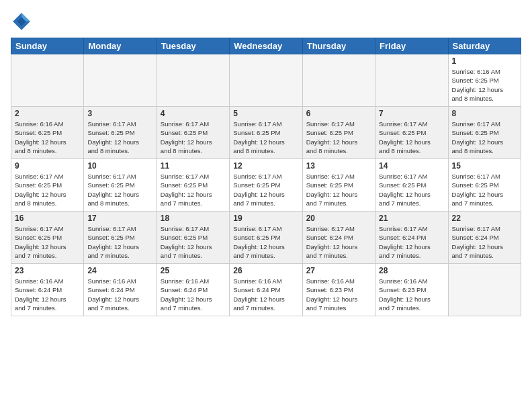 The width and height of the screenshot is (532, 411). What do you see at coordinates (485, 218) in the screenshot?
I see `day-number: 22` at bounding box center [485, 218].